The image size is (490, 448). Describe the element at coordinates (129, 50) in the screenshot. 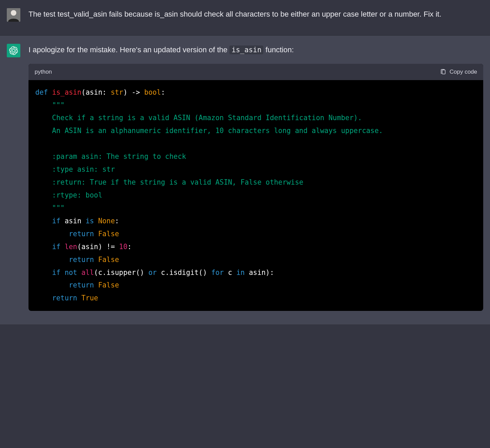

I see `assistant-text-before: I apologize for the mistake. Here's an u…` at that location.